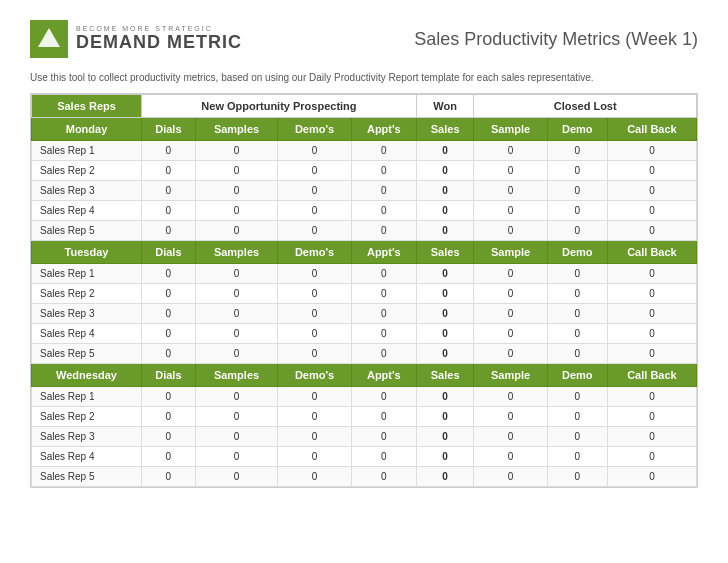 Image resolution: width=728 pixels, height=563 pixels. I want to click on table-row: Sales Rep 400000000, so click(364, 334).